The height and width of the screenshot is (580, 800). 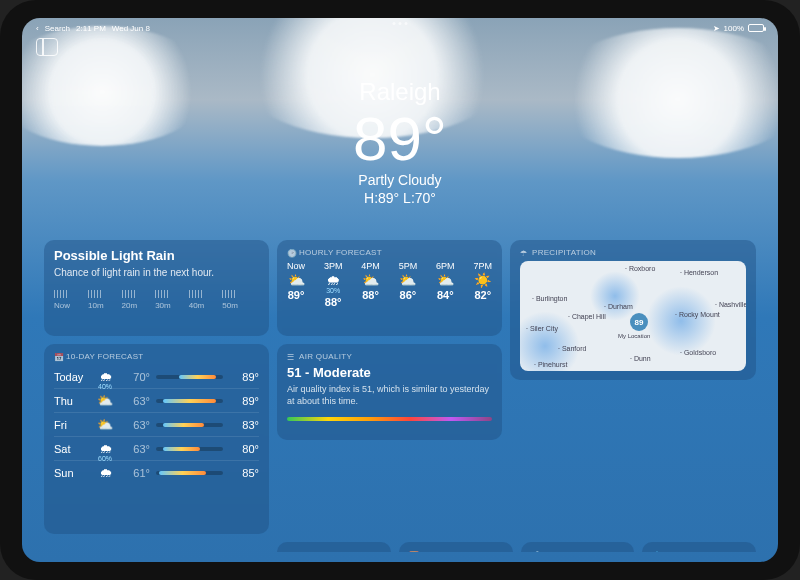 What do you see at coordinates (699, 547) in the screenshot?
I see `precipitation-card: 💧PRECIPITATION 0" in last hour` at bounding box center [699, 547].